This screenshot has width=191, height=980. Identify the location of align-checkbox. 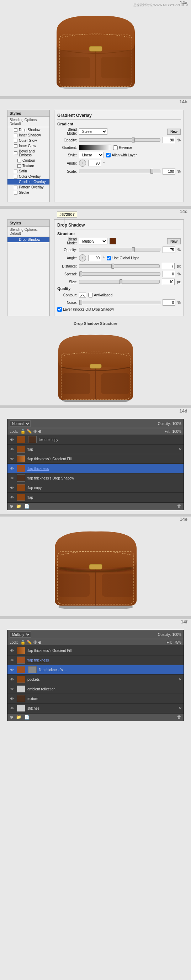
(108, 155).